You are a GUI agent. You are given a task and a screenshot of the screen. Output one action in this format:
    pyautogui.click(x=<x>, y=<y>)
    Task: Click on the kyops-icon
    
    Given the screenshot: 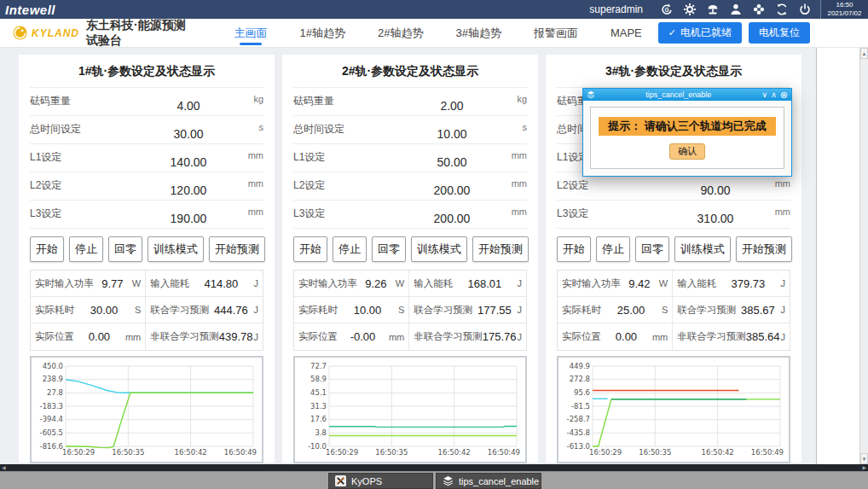 What is the action you would take?
    pyautogui.click(x=341, y=481)
    